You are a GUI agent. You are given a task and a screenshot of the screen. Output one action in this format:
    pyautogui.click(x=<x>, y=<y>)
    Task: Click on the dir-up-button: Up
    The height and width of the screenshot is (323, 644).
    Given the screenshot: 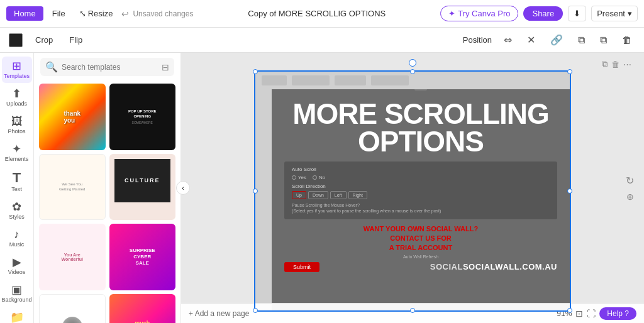 What is the action you would take?
    pyautogui.click(x=299, y=195)
    